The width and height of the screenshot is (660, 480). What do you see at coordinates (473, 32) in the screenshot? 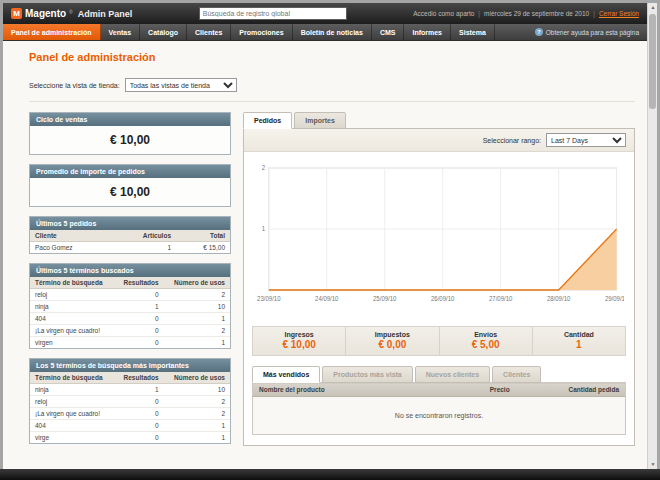
I see `nav-item-sistema: Sistema` at bounding box center [473, 32].